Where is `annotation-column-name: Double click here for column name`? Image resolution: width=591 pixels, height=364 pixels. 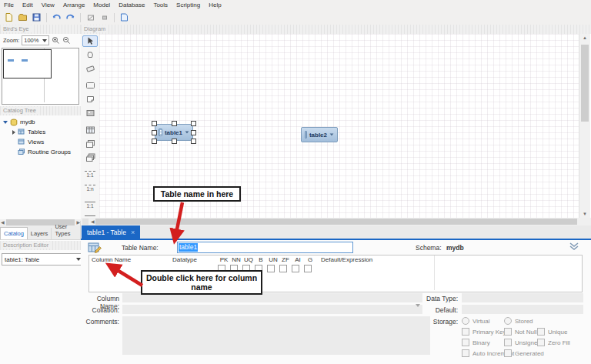 annotation-column-name: Double click here for column name is located at coordinates (202, 282).